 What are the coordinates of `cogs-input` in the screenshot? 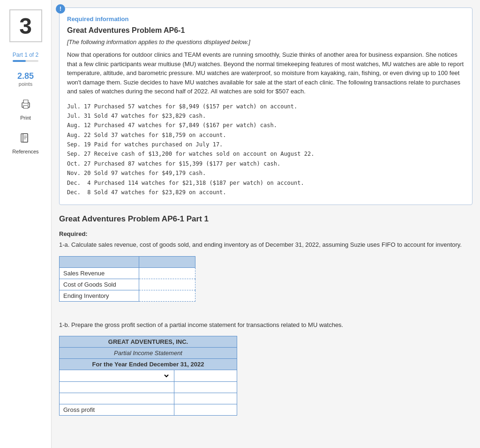 It's located at (167, 284).